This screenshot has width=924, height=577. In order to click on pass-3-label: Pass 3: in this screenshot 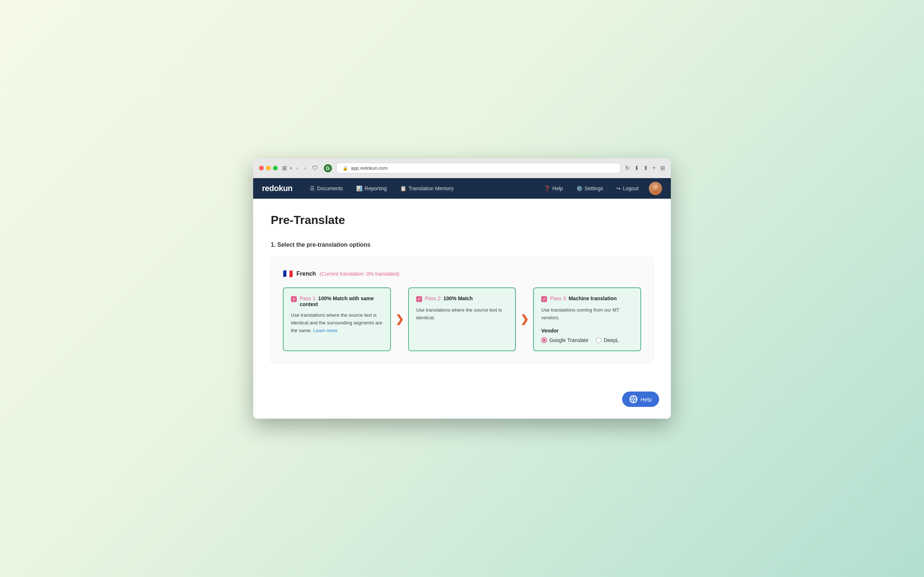, I will do `click(558, 298)`.